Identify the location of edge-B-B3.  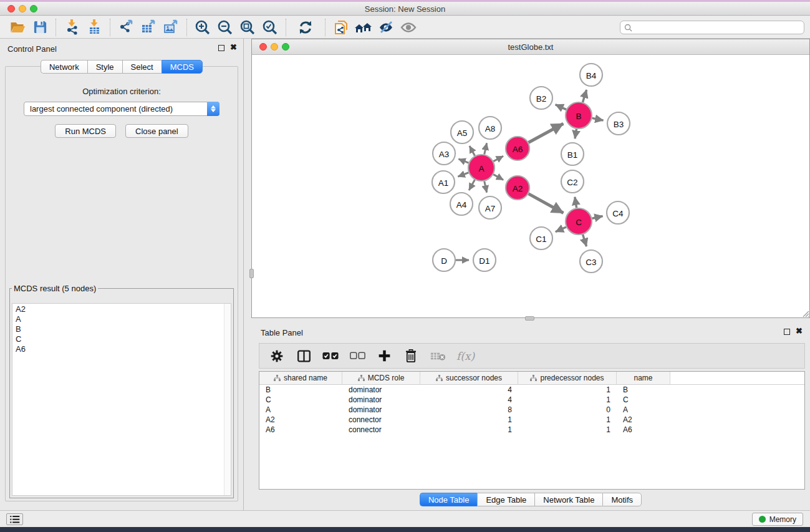
(598, 119).